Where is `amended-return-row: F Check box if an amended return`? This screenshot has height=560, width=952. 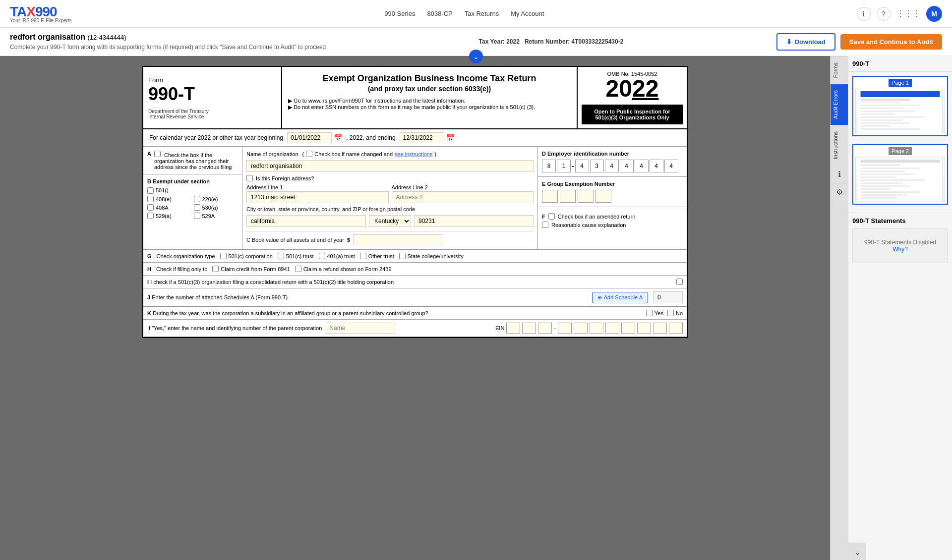 amended-return-row: F Check box if an amended return is located at coordinates (612, 216).